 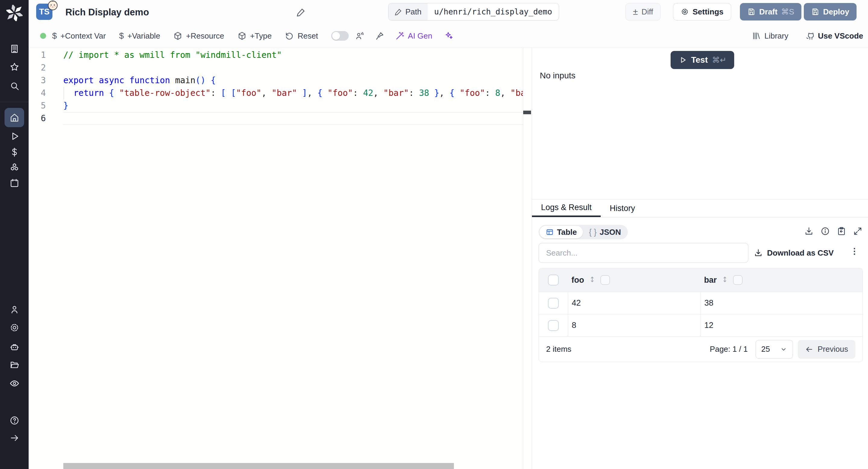 I want to click on user-icon, so click(x=14, y=310).